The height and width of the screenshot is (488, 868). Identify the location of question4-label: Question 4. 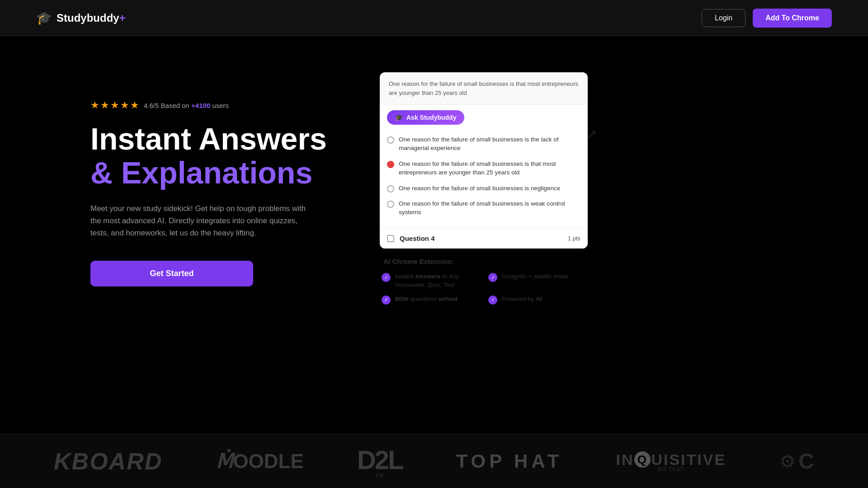
(484, 239).